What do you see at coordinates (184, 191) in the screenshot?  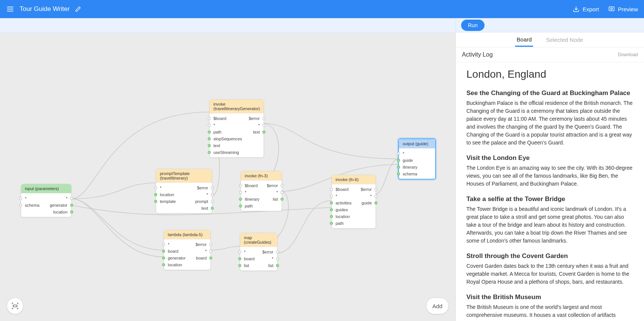 I see `node-prompt-template: promptTemplate (travelItinerary) *$error…` at bounding box center [184, 191].